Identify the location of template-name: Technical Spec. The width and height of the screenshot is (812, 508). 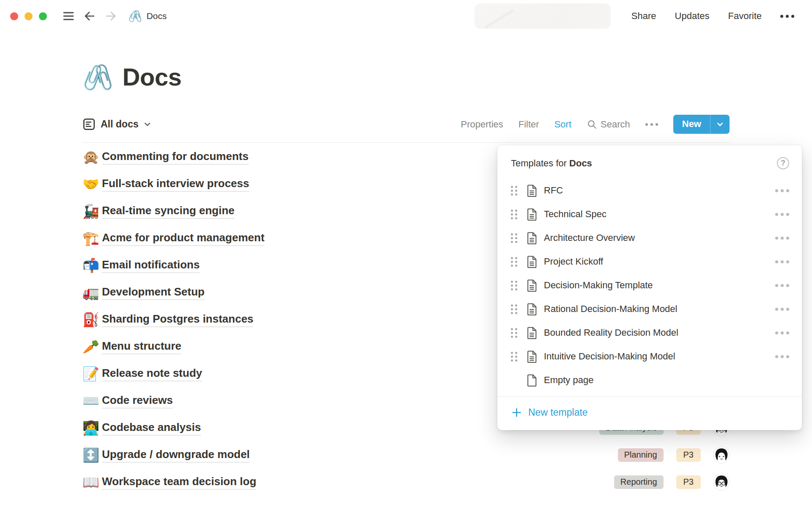
(575, 214).